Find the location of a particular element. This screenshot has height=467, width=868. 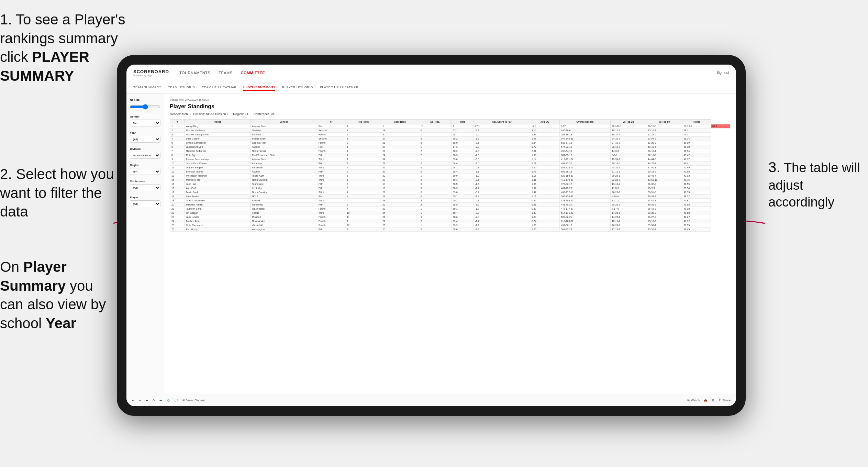

table-body: 1Wenyi DingArizona StateFirst1115167.1-3… is located at coordinates (450, 178).